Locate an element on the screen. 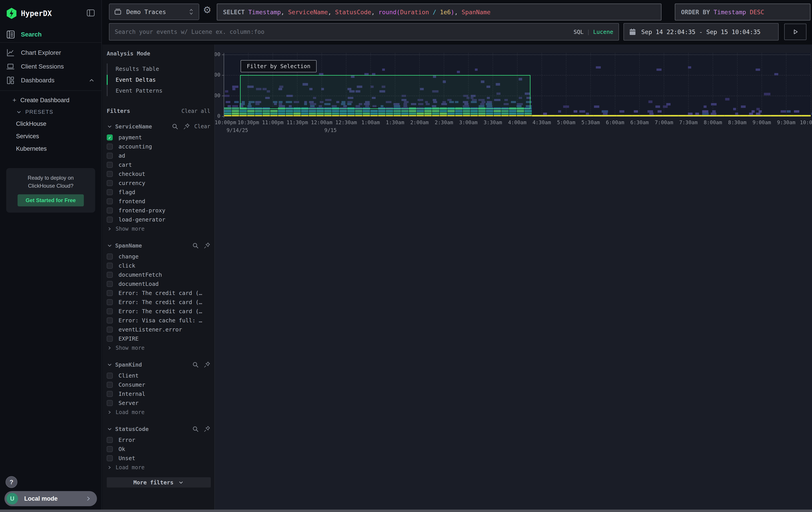  clear-all-button: Clear all is located at coordinates (196, 111).